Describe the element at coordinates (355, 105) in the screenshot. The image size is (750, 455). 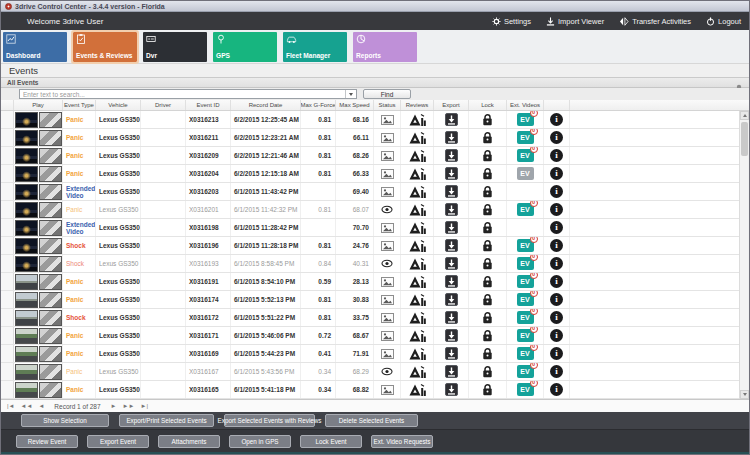
I see `column-header-max-speed: Max Speed` at that location.